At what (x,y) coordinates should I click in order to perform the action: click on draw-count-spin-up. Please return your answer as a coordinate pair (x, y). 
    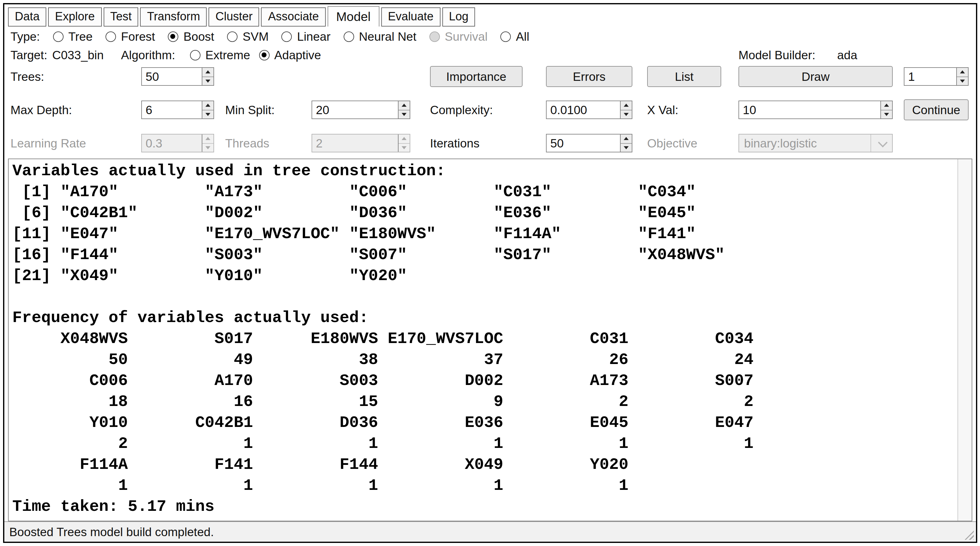
    Looking at the image, I should click on (963, 72).